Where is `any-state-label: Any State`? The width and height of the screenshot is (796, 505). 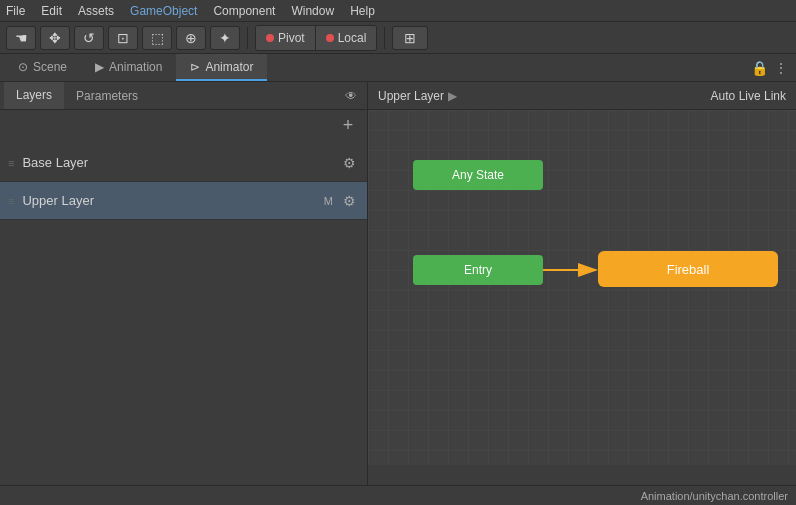
any-state-label: Any State is located at coordinates (478, 175).